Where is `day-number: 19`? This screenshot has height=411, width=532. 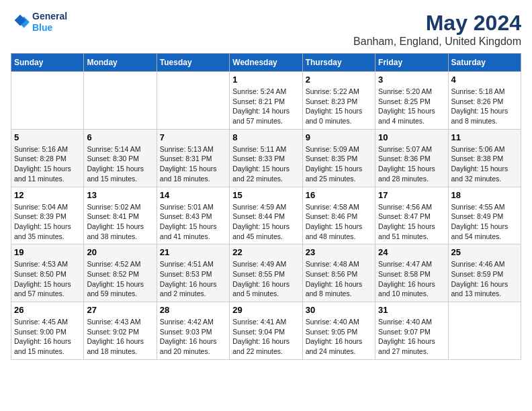
day-number: 19 is located at coordinates (47, 253).